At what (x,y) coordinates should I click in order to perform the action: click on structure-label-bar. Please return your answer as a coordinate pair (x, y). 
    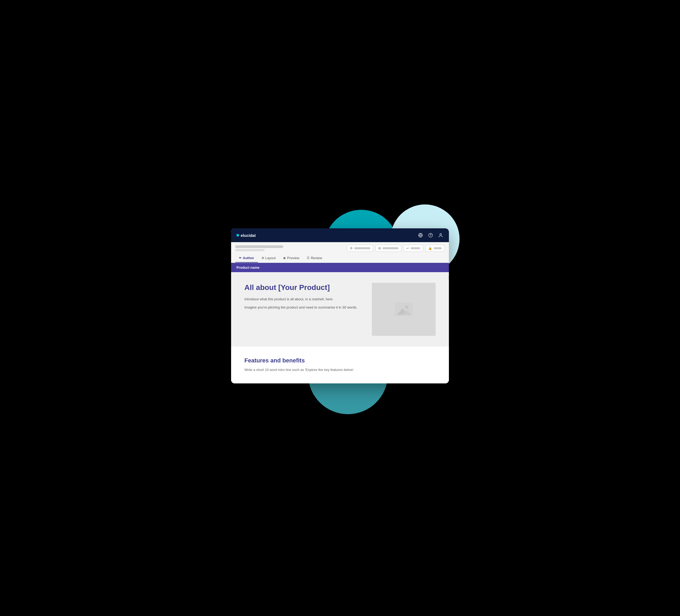
    Looking at the image, I should click on (391, 248).